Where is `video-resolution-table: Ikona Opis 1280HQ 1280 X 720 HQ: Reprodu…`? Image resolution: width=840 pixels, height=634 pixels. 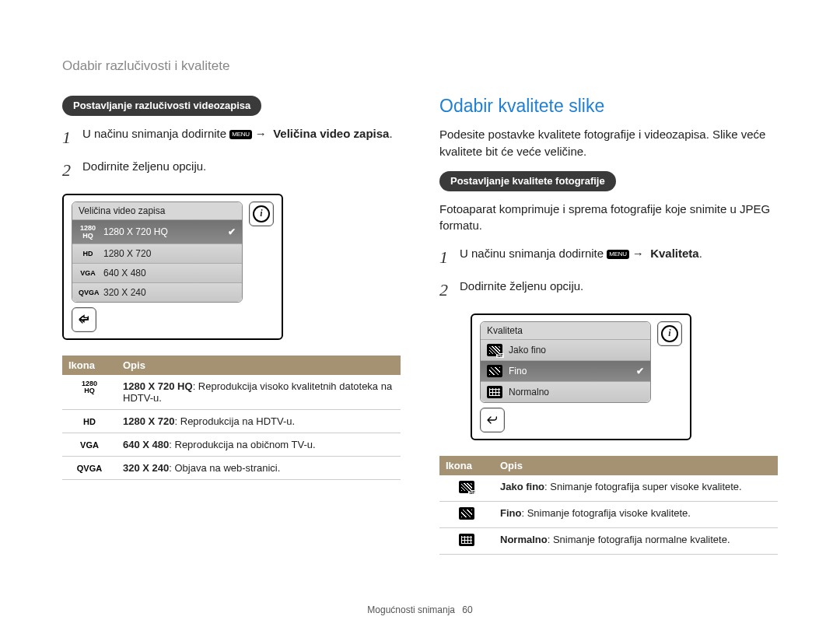 video-resolution-table: Ikona Opis 1280HQ 1280 X 720 HQ: Reprodu… is located at coordinates (232, 418).